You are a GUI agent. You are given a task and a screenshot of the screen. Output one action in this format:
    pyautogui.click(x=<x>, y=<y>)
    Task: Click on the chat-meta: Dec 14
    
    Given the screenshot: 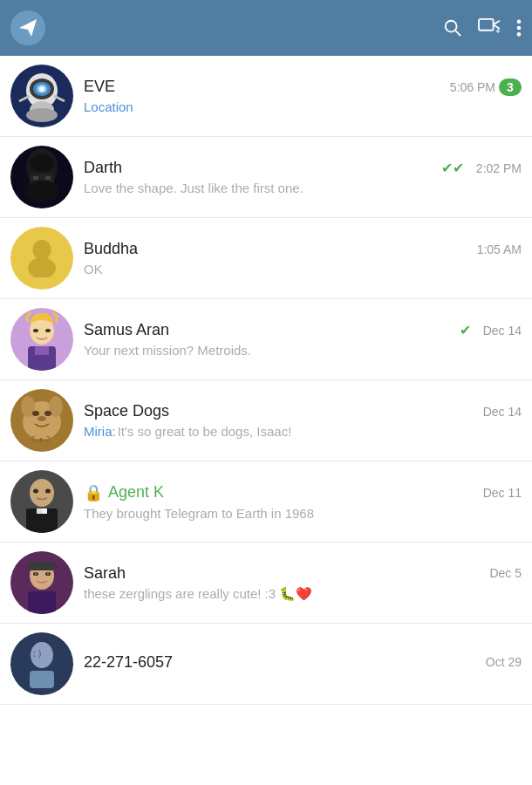 What is the action you would take?
    pyautogui.click(x=499, y=412)
    